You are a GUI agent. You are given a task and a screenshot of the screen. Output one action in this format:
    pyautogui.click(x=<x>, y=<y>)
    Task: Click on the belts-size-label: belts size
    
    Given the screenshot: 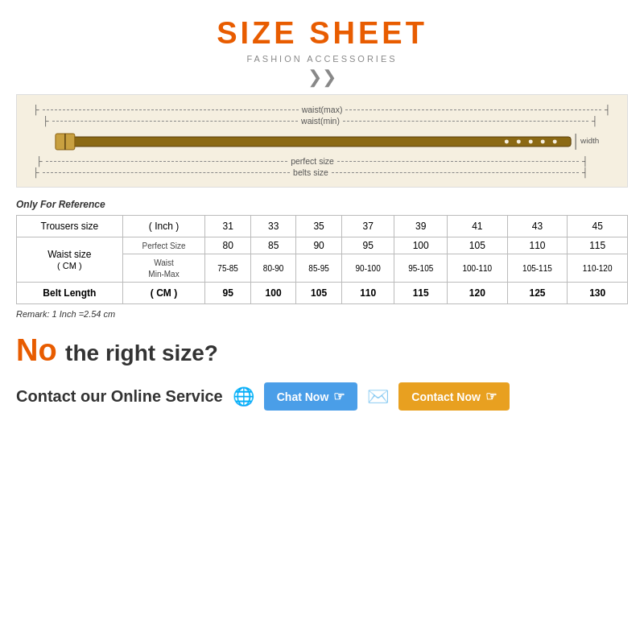 What is the action you would take?
    pyautogui.click(x=311, y=172)
    